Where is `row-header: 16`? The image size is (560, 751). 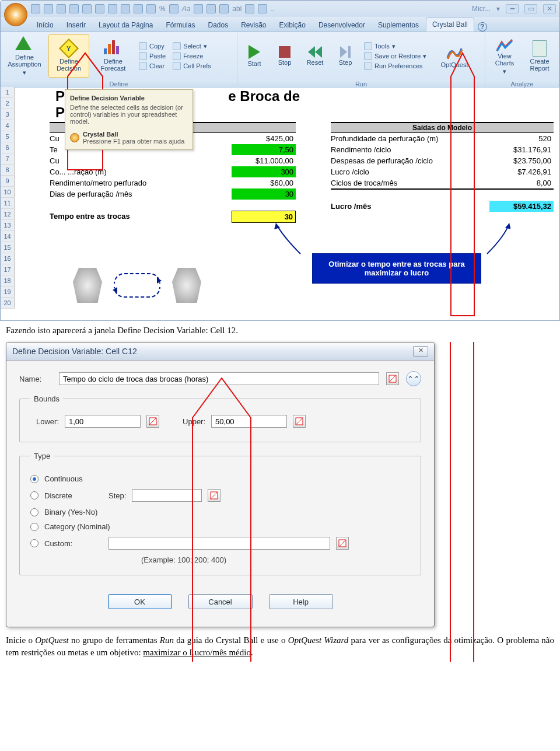
row-header: 16 is located at coordinates (8, 259).